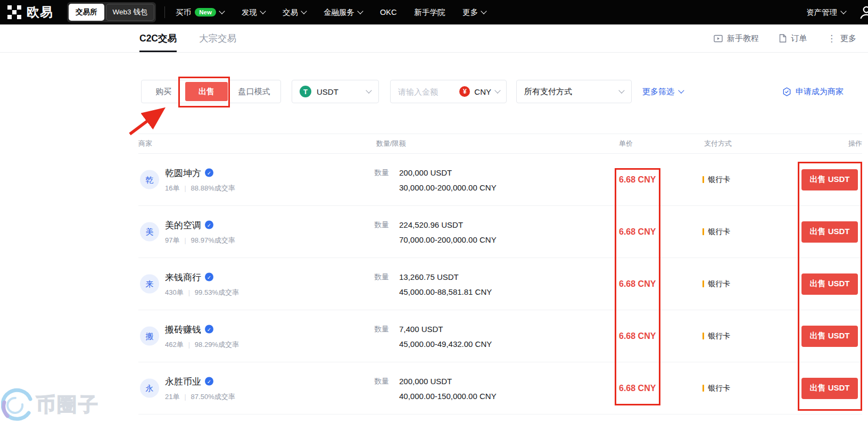 The height and width of the screenshot is (423, 868). What do you see at coordinates (718, 38) in the screenshot?
I see `video-tutorial-icon` at bounding box center [718, 38].